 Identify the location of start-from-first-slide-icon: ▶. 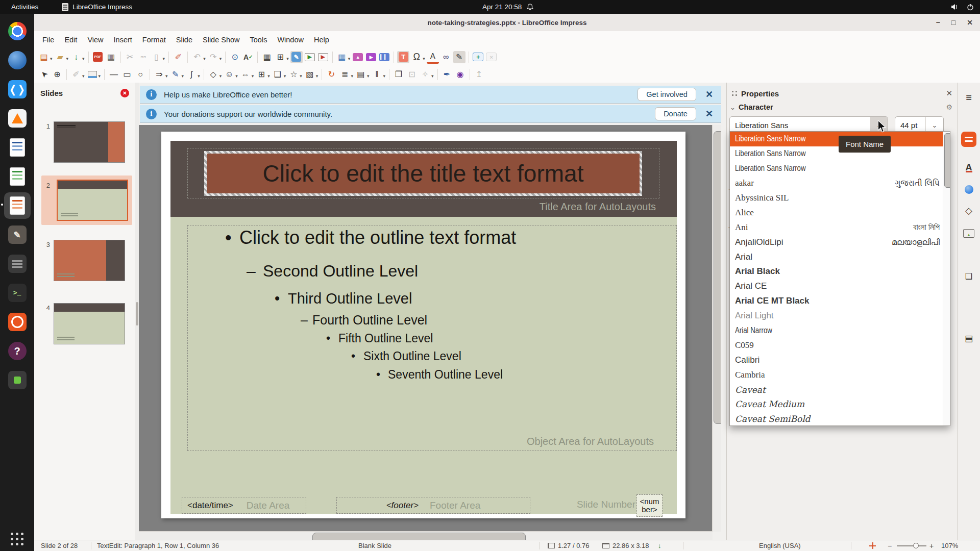
(310, 57).